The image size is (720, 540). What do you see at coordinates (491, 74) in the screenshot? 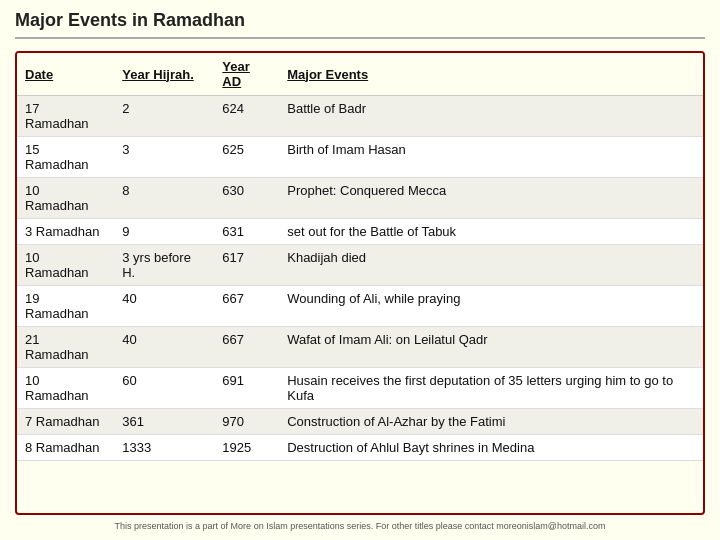
I see `col-header-events: Major Events` at bounding box center [491, 74].